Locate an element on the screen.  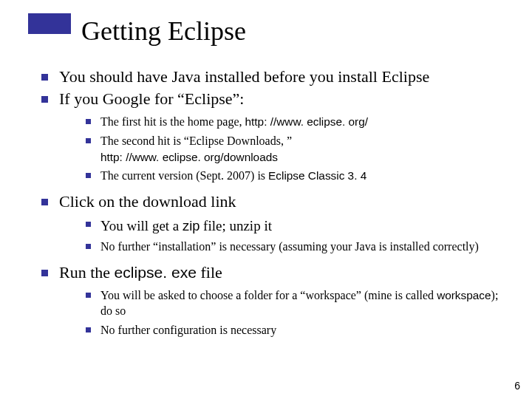
title-accent-bar is located at coordinates (50, 24).